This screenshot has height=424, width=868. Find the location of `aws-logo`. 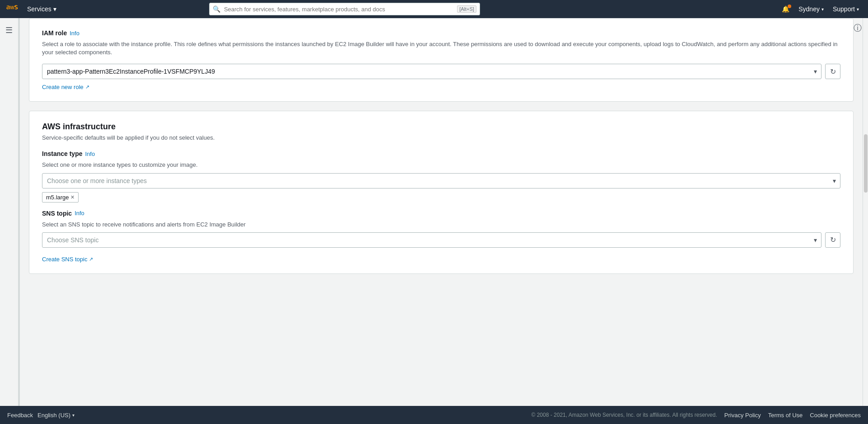

aws-logo is located at coordinates (13, 9).